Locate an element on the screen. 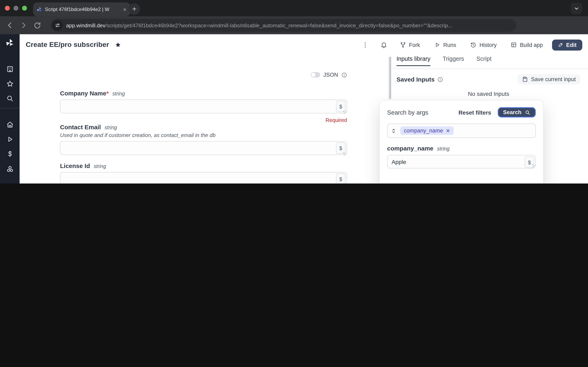 The height and width of the screenshot is (367, 588). sidebar-item-favorites is located at coordinates (10, 83).